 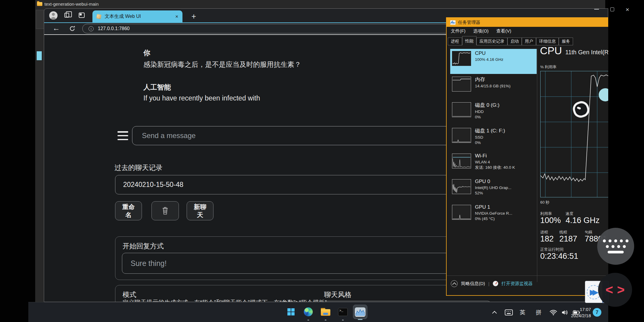 What do you see at coordinates (343, 312) in the screenshot?
I see `terminal-button: >_` at bounding box center [343, 312].